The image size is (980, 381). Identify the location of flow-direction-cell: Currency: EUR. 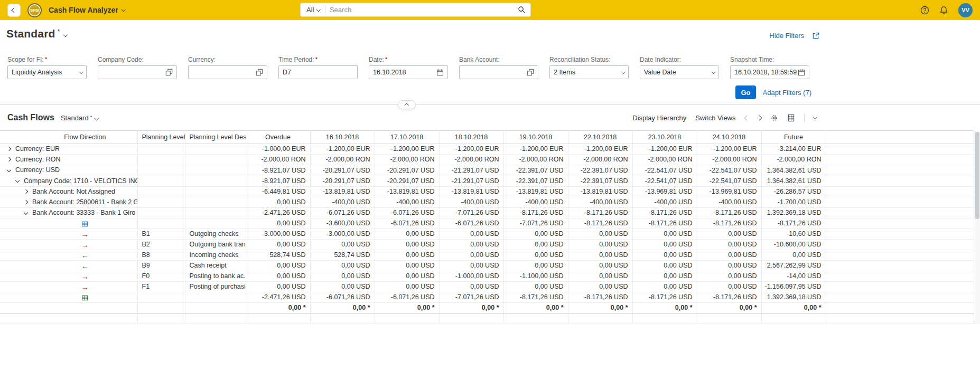
(69, 149).